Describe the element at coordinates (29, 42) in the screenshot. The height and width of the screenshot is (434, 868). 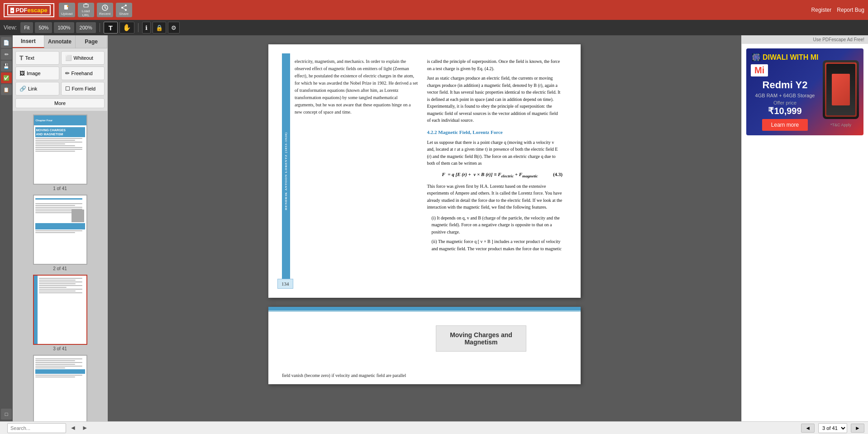
I see `tab-insert: Insert` at that location.